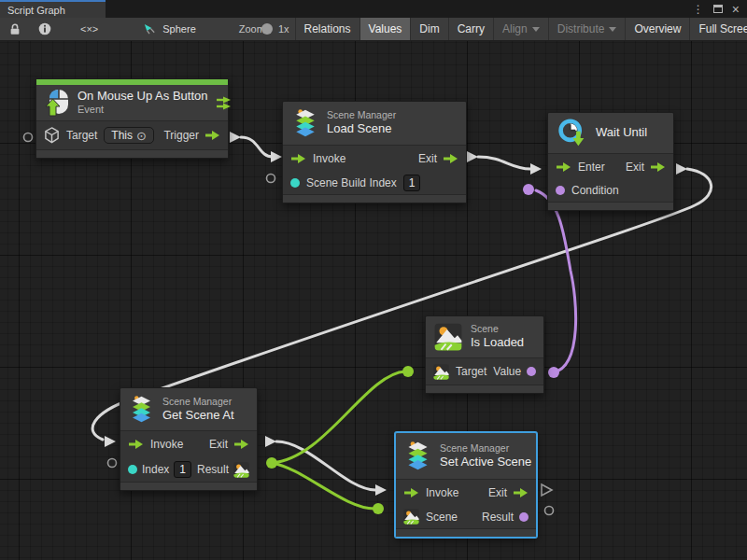 The width and height of the screenshot is (747, 560). What do you see at coordinates (466, 485) in the screenshot?
I see `node-set-active-scene: Scene Manager Set Active Scene Invoke Ex…` at bounding box center [466, 485].